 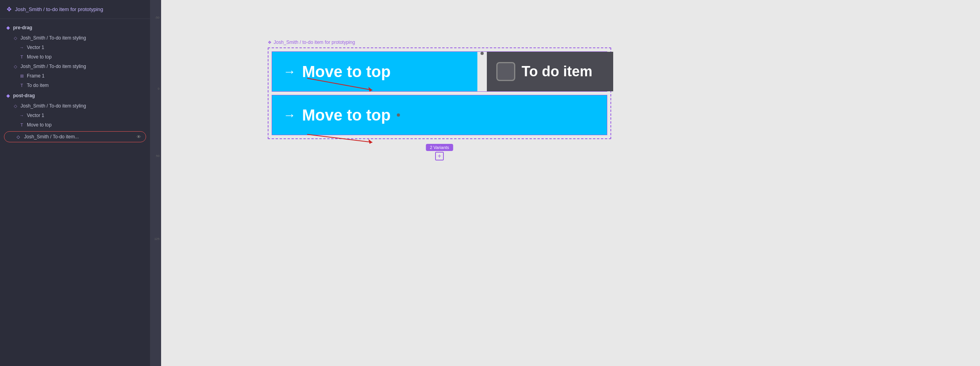 What do you see at coordinates (8, 96) in the screenshot?
I see `diamond-filled-icon-2: ◆` at bounding box center [8, 96].